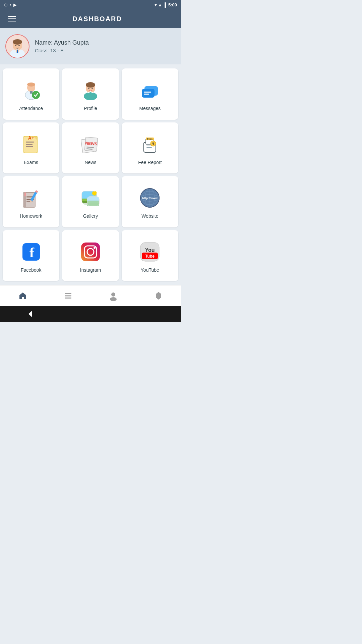  Describe the element at coordinates (62, 50) in the screenshot. I see `user-class: Class: 13 - E` at that location.